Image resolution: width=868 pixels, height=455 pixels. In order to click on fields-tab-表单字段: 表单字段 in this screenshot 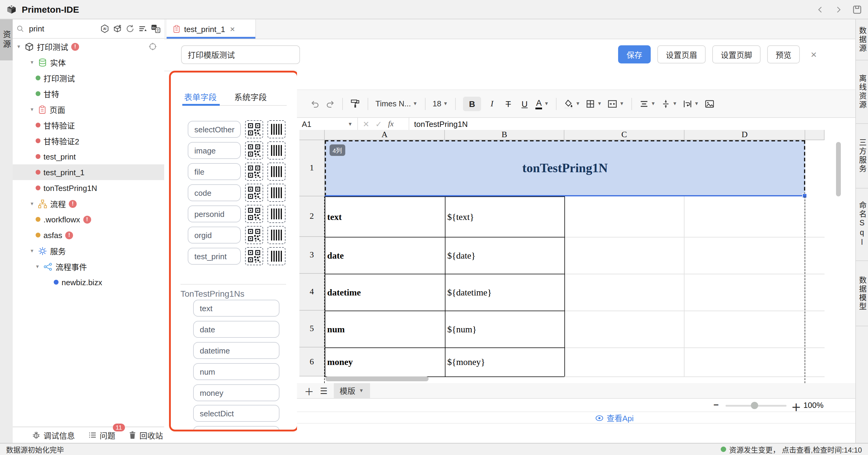, I will do `click(200, 97)`.